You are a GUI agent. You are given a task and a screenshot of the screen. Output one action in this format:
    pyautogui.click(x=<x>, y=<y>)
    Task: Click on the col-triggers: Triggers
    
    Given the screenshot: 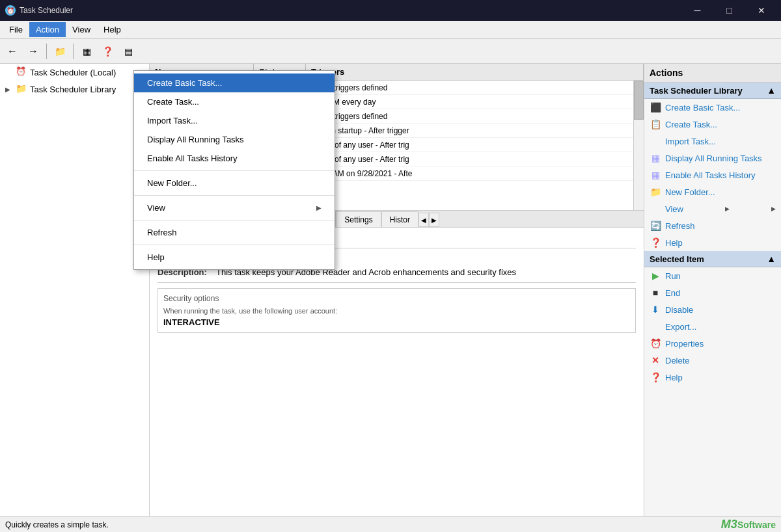 What is the action you would take?
    pyautogui.click(x=475, y=72)
    